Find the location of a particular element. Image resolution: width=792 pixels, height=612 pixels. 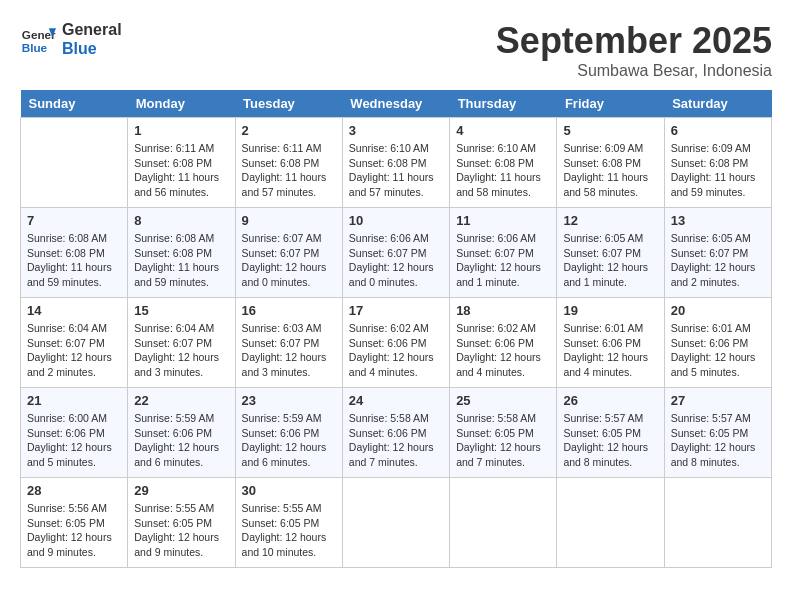

calendar-cell: 12Sunrise: 6:05 AMSunset: 6:07 PMDayligh… is located at coordinates (610, 253).